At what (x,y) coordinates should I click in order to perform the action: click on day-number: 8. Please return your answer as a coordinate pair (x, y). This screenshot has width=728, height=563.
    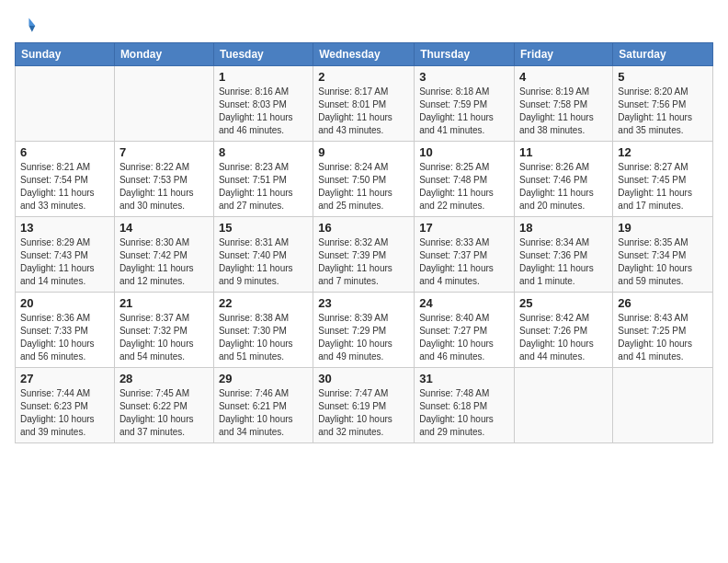
    Looking at the image, I should click on (263, 153).